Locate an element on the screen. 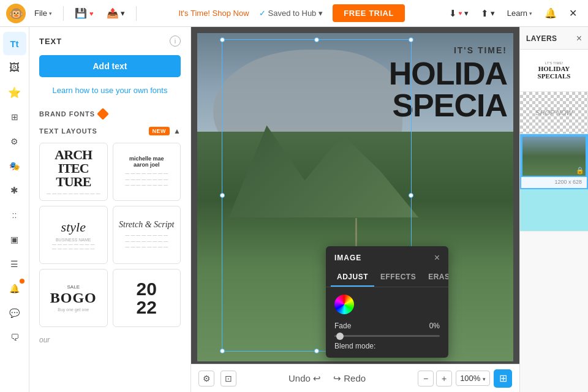 The width and height of the screenshot is (588, 392). sidebar-item-notifications: 🔔 is located at coordinates (15, 288).